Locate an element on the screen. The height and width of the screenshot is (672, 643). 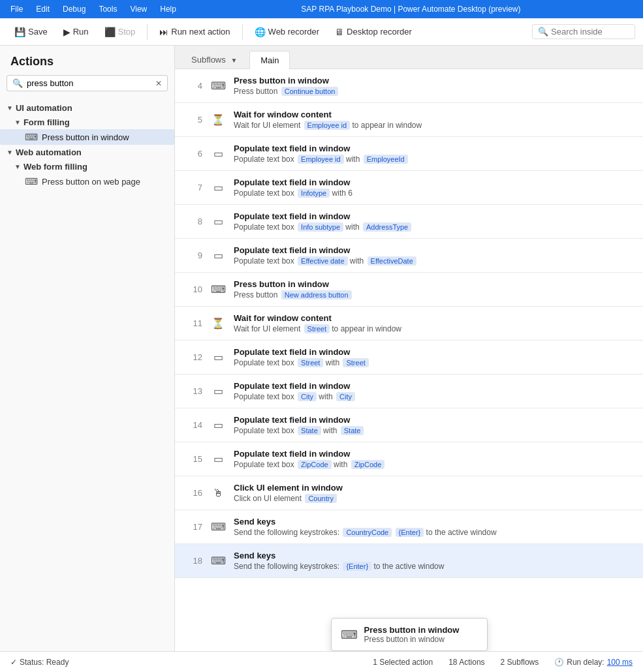
web-recorder-icon: 🌐 is located at coordinates (260, 32).